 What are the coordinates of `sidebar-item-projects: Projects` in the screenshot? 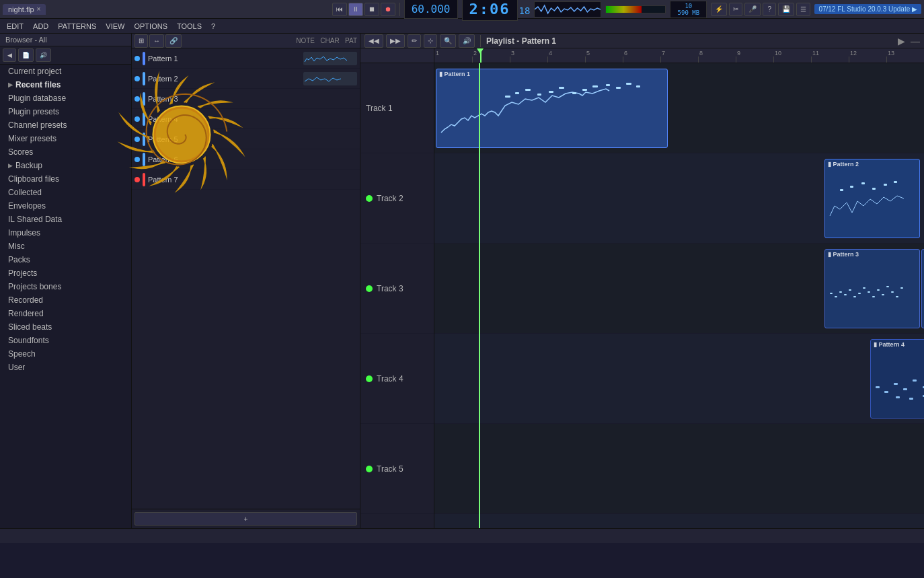 It's located at (66, 273).